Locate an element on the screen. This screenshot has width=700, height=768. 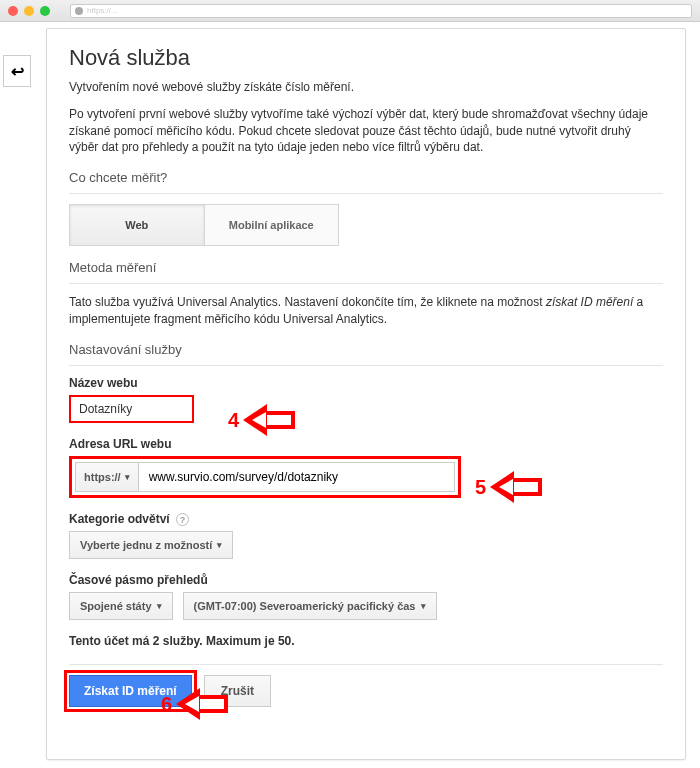
back-button: ↩ is located at coordinates (17, 71).